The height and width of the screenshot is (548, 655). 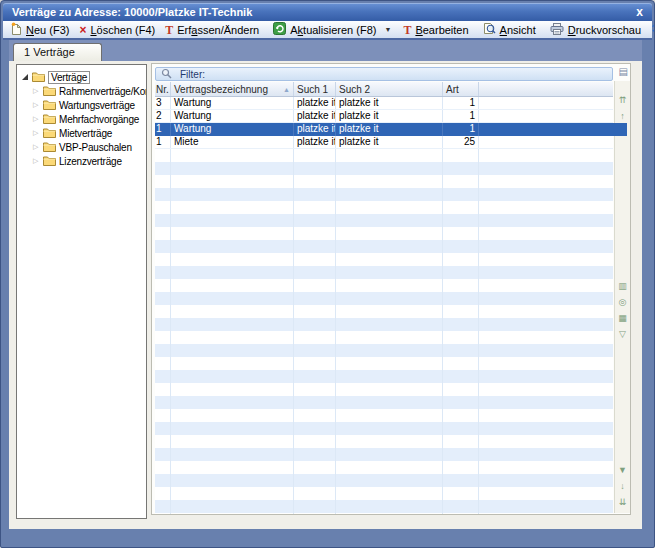 What do you see at coordinates (622, 486) in the screenshot?
I see `scroll-down-icon: ↓` at bounding box center [622, 486].